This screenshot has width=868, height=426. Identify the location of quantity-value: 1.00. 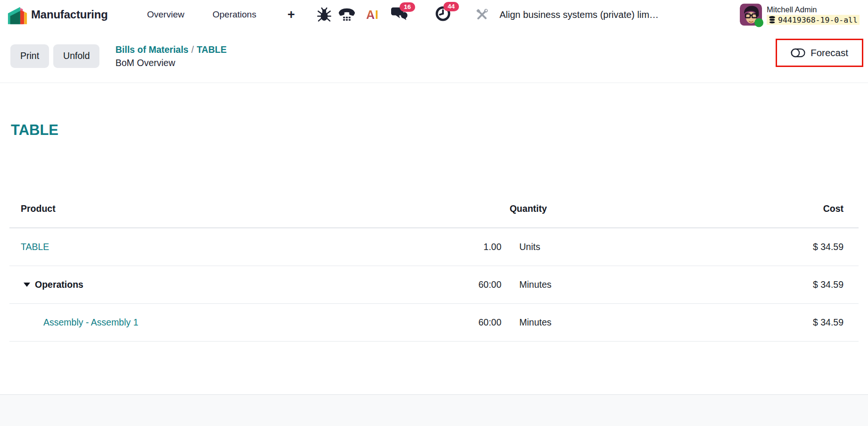
(475, 247).